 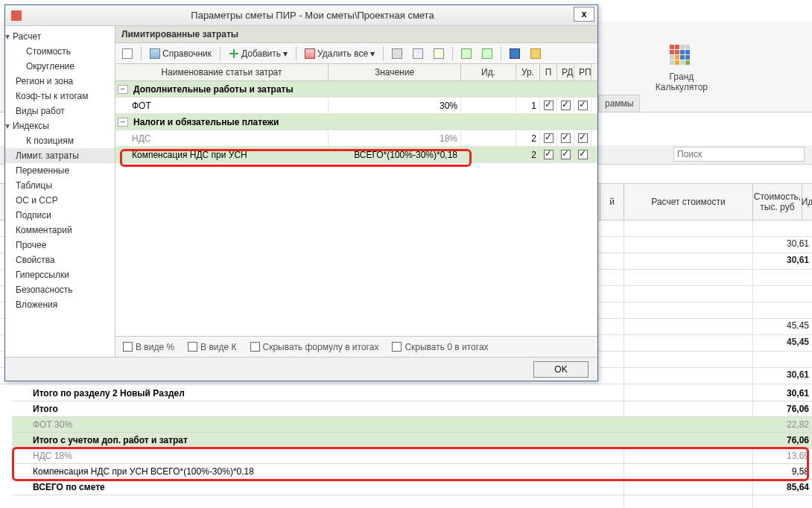 What do you see at coordinates (356, 106) in the screenshot?
I see `grid-row: ФОТ30%1` at bounding box center [356, 106].